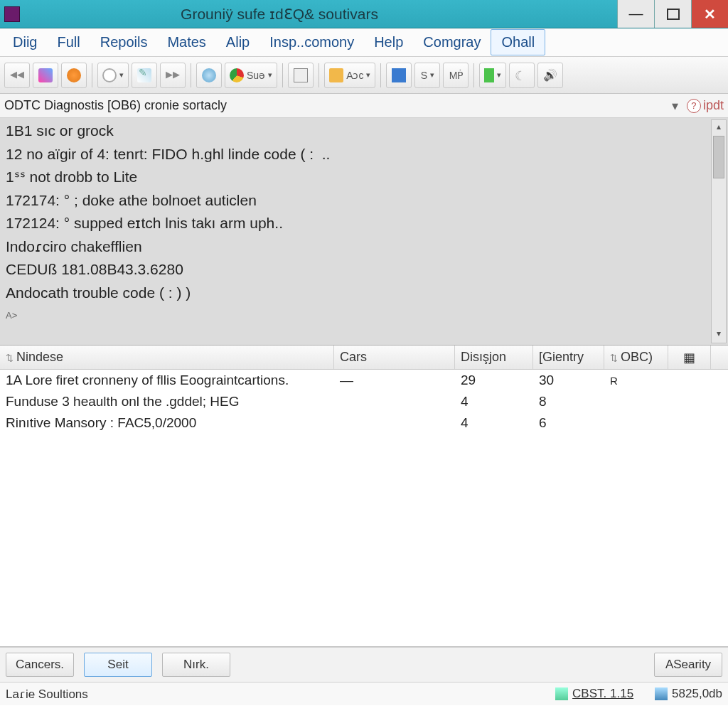  I want to click on close-button: ✕, so click(710, 14).